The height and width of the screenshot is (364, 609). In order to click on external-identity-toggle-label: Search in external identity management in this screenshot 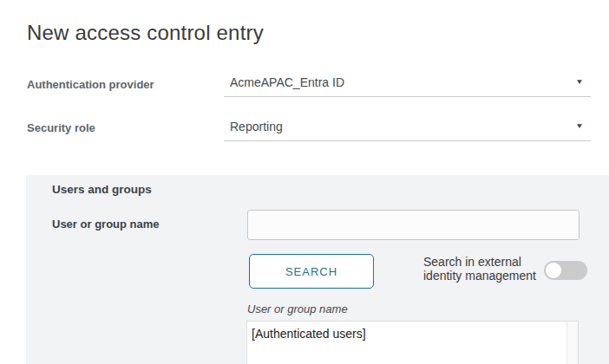, I will do `click(490, 269)`.